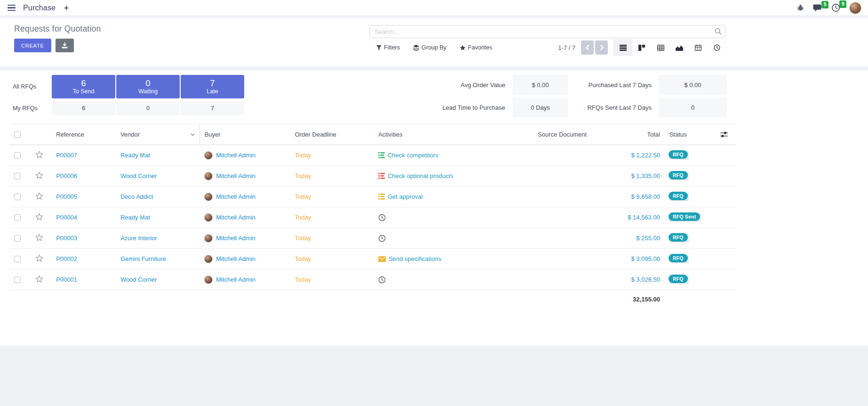 This screenshot has width=868, height=406. Describe the element at coordinates (855, 8) in the screenshot. I see `user-avatar` at that location.